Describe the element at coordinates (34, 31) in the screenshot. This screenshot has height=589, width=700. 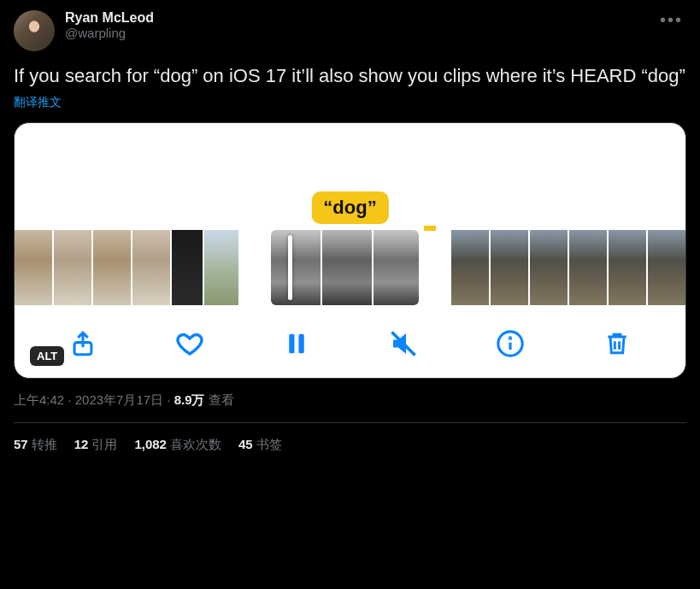
I see `avatar` at that location.